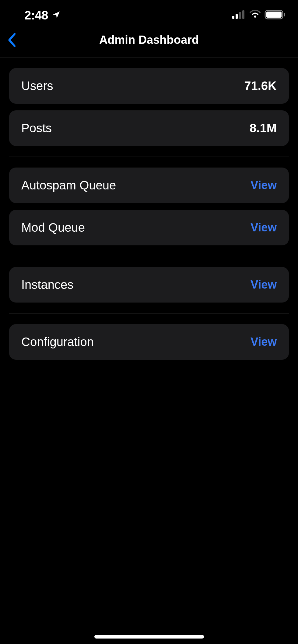 The image size is (298, 644). I want to click on instances-card: Instances View, so click(149, 285).